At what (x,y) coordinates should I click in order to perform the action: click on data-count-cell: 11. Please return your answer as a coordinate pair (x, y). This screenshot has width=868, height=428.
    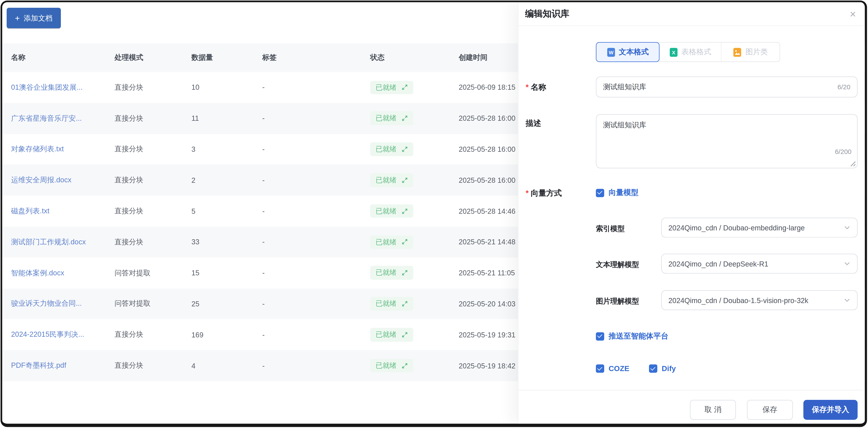
    Looking at the image, I should click on (227, 118).